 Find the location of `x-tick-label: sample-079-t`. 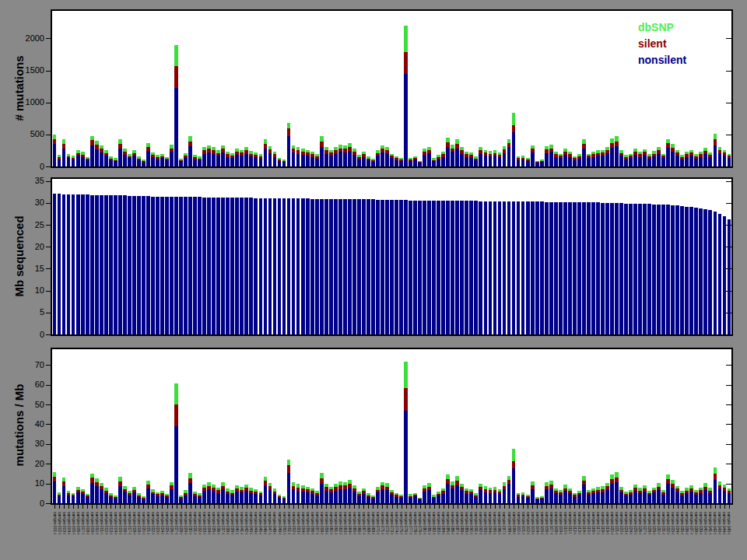

x-tick-label: sample-079-t is located at coordinates (420, 523).